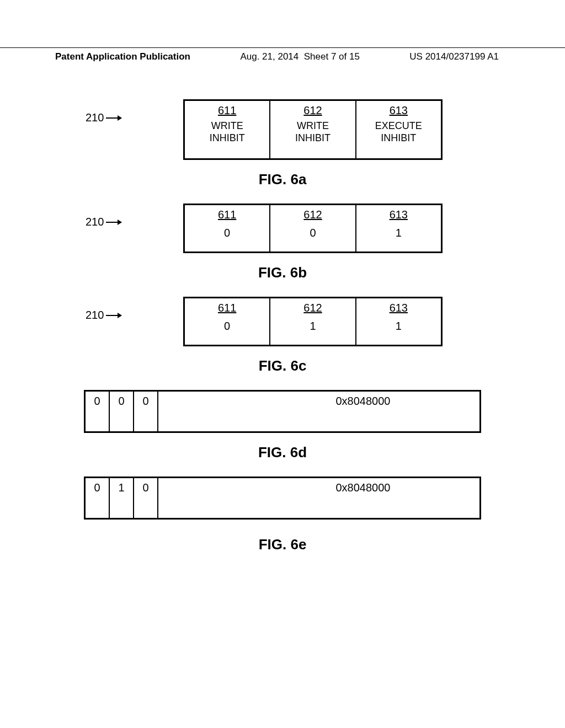  Describe the element at coordinates (122, 498) in the screenshot. I see `bit-cell: 1` at that location.